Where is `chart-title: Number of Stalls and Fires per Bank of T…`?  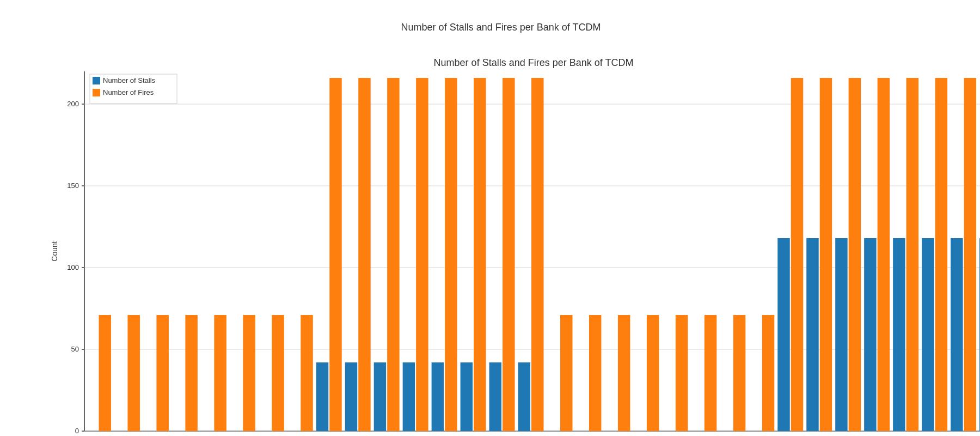 chart-title: Number of Stalls and Fires per Bank of T… is located at coordinates (501, 27).